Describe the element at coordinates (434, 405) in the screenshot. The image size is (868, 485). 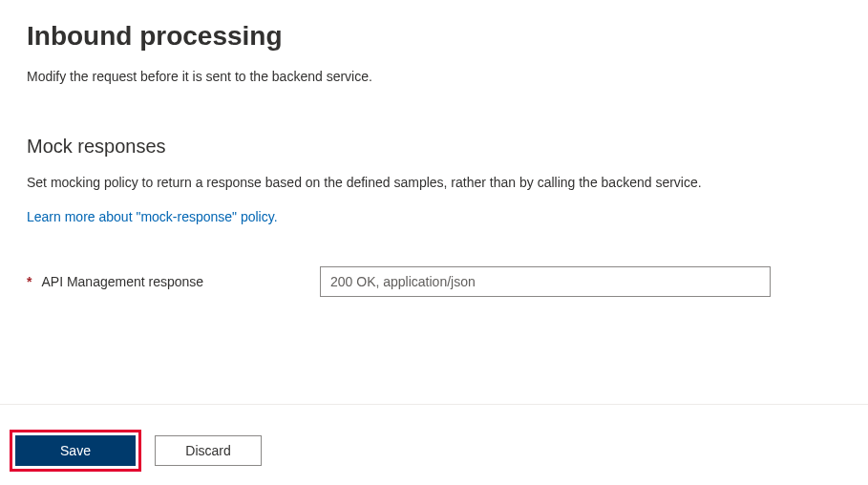
I see `footer-divider` at that location.